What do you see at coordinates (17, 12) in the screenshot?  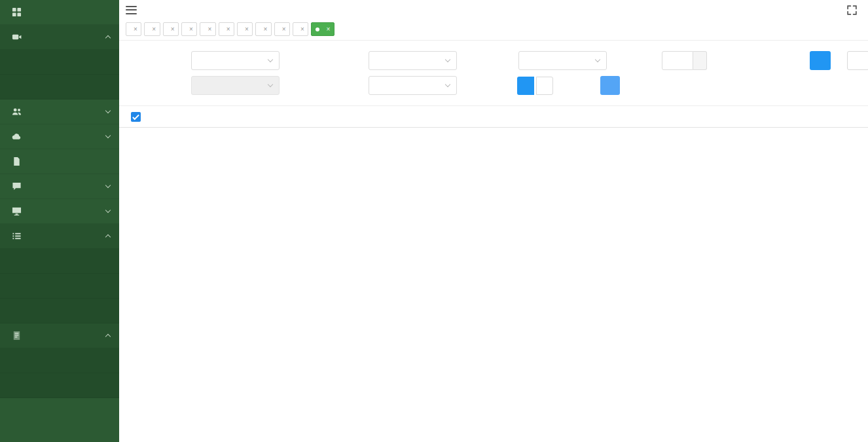 I see `dashboard-icon` at bounding box center [17, 12].